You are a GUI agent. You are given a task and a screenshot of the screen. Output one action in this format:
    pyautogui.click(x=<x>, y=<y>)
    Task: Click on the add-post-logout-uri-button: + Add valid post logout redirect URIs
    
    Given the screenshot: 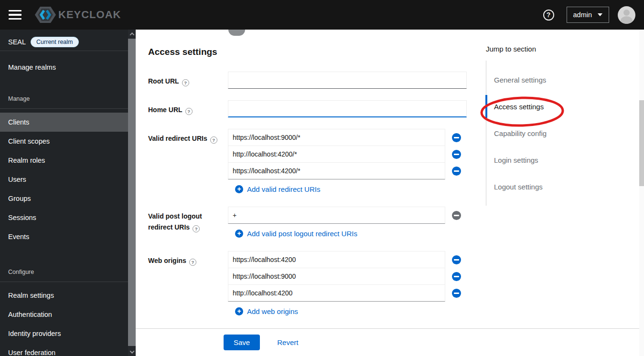 What is the action you would take?
    pyautogui.click(x=296, y=234)
    